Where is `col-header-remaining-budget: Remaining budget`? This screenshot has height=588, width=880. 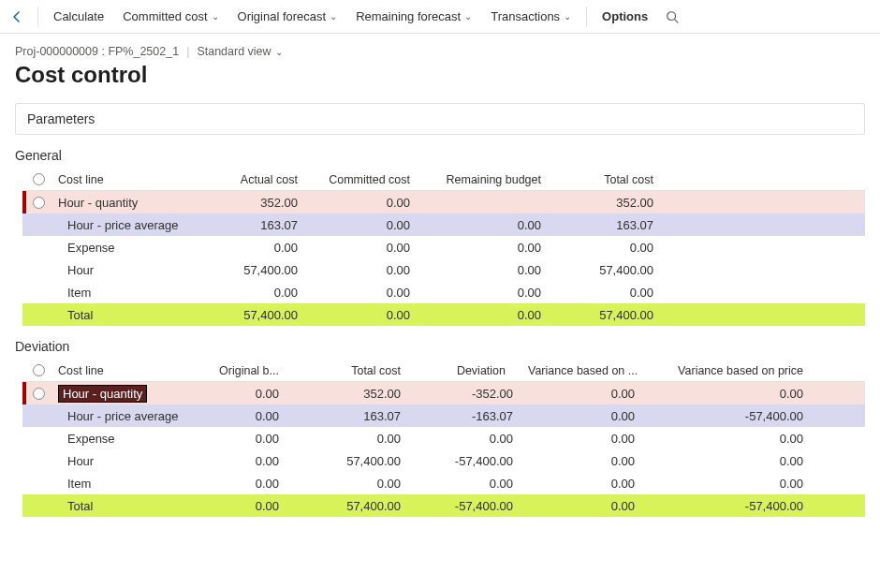
col-header-remaining-budget: Remaining budget is located at coordinates (491, 180).